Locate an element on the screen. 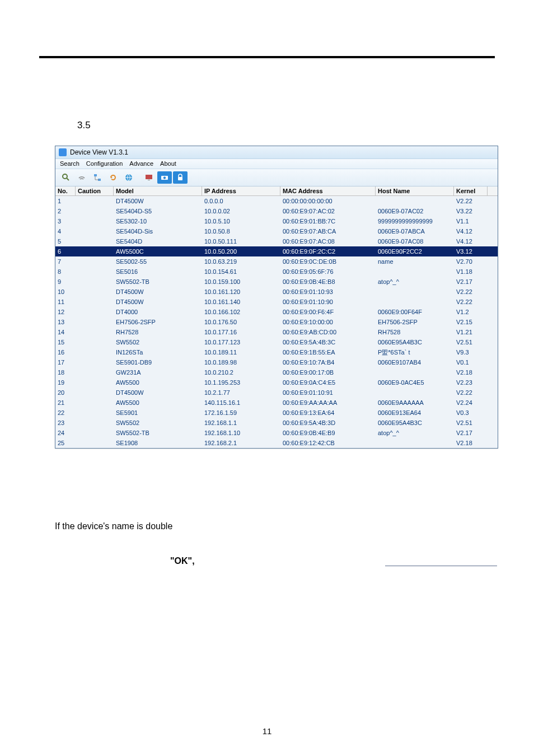  cell-mod: SE5404D-S5 is located at coordinates (158, 211).